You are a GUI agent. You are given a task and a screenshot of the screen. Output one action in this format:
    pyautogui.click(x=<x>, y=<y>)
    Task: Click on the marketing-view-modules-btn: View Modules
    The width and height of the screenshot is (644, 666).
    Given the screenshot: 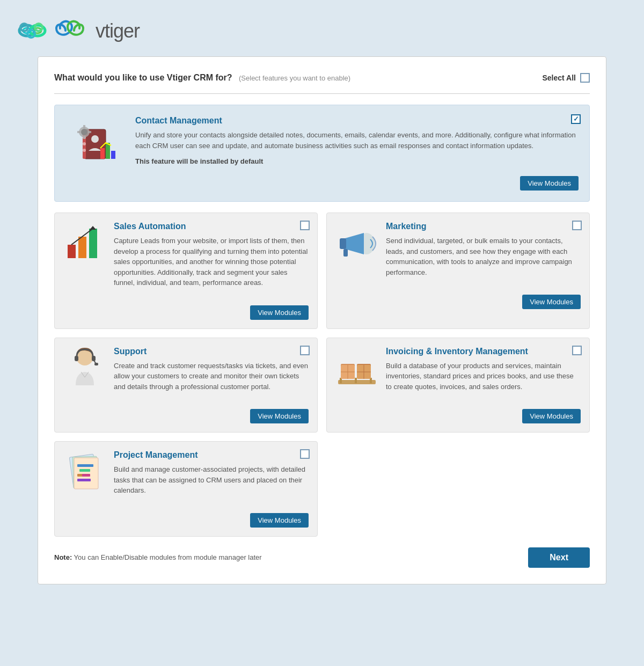 What is the action you would take?
    pyautogui.click(x=552, y=302)
    